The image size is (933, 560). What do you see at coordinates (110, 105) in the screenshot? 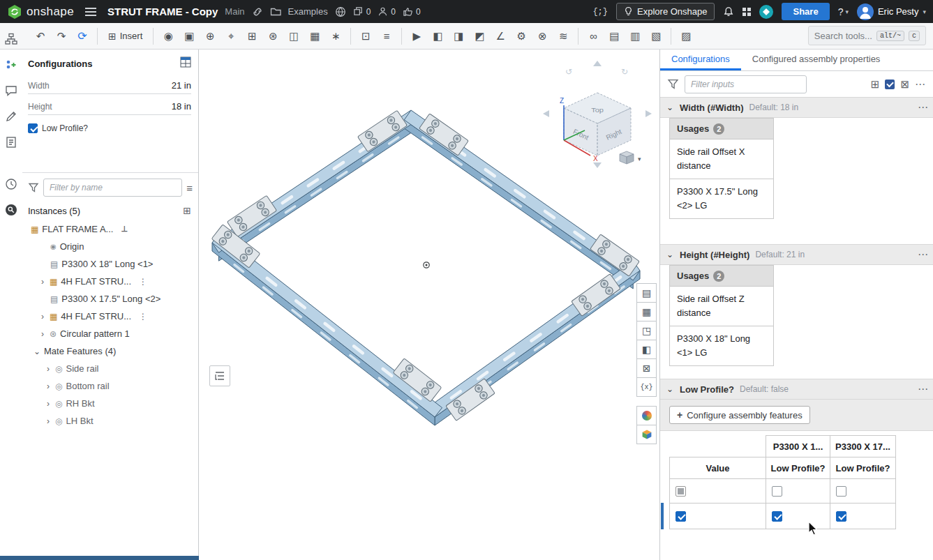
I see `height-field: Height 18 in` at bounding box center [110, 105].